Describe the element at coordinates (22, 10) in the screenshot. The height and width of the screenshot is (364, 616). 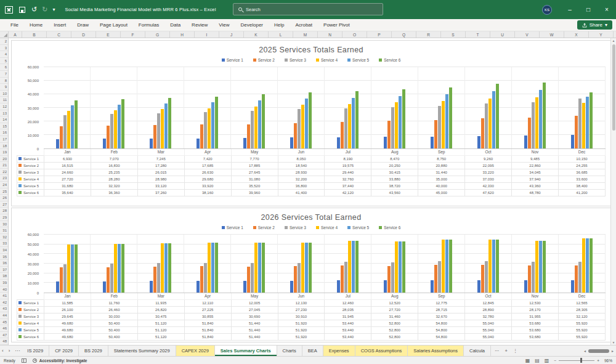
I see `save-icon` at that location.